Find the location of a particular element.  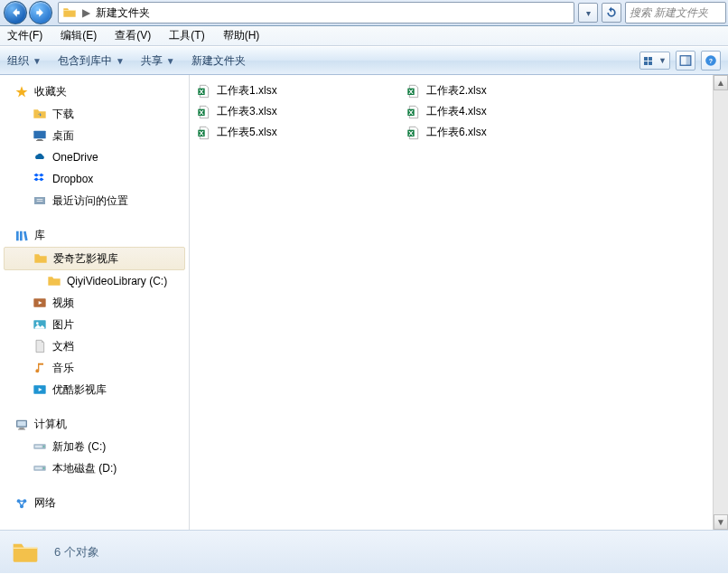

tree-label: Dropbox is located at coordinates (72, 179).